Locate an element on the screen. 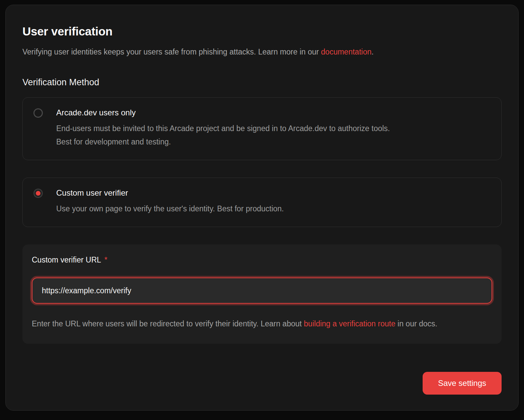  intro-text-suffix: . is located at coordinates (372, 52).